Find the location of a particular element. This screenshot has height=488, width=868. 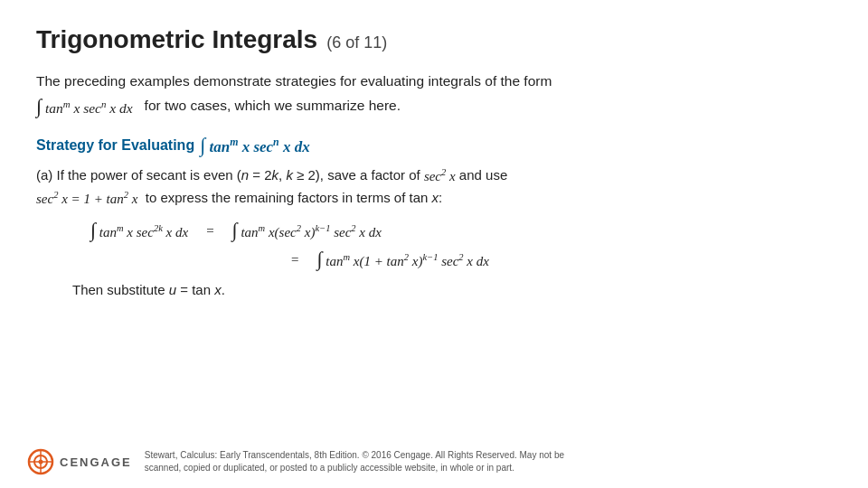

cengage-label: CENGAGE is located at coordinates (96, 463).